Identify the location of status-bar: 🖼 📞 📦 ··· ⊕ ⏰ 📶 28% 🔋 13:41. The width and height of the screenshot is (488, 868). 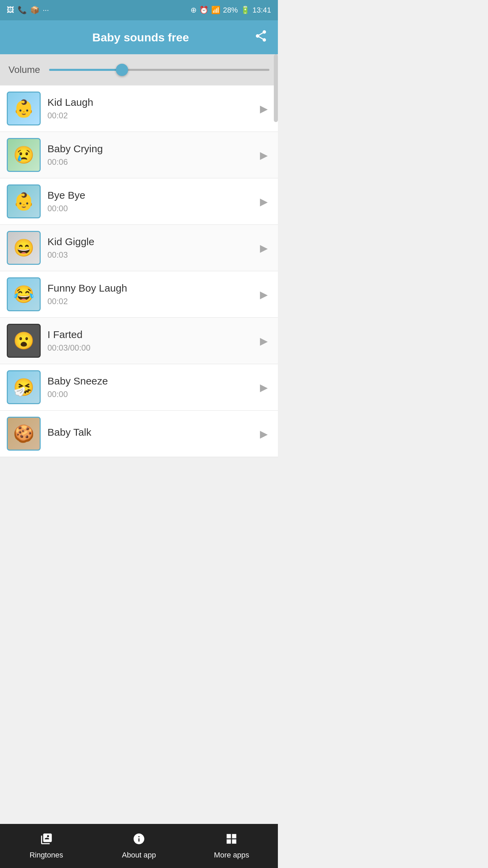
(139, 10).